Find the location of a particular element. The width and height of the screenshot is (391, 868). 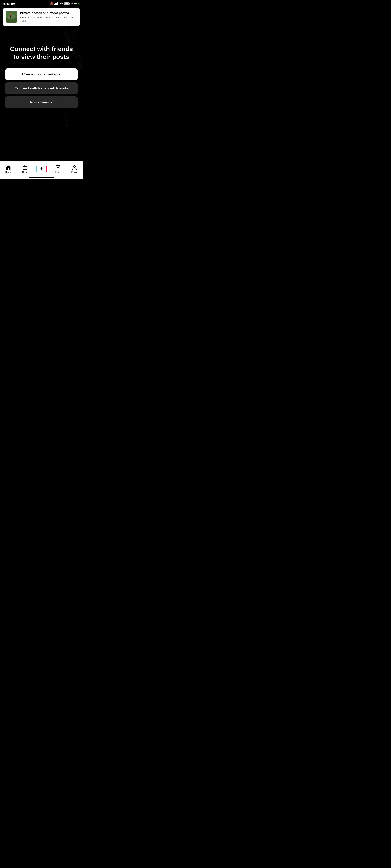

notification-title: Private photos and effect posted is located at coordinates (49, 13).